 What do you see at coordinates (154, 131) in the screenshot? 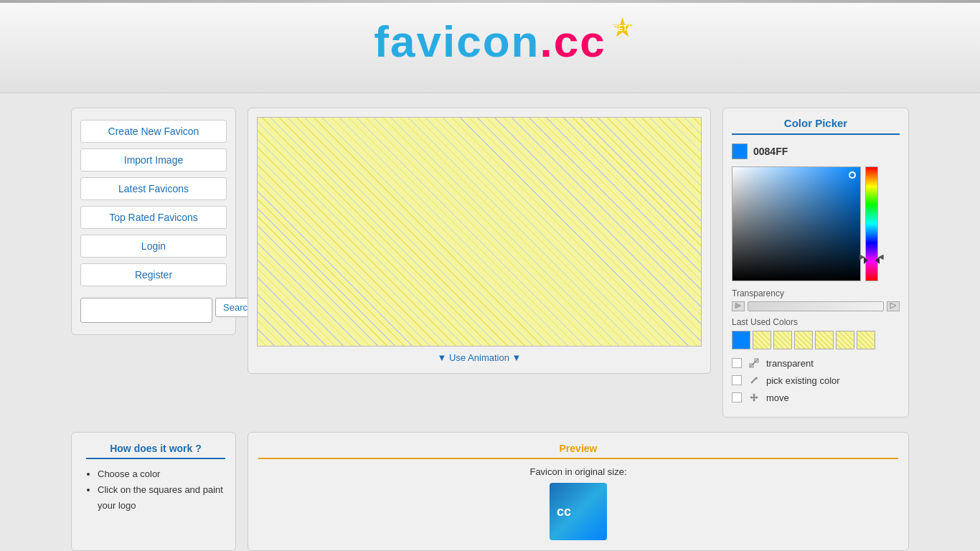
I see `create-new-favicon-button: Create New Favicon` at bounding box center [154, 131].